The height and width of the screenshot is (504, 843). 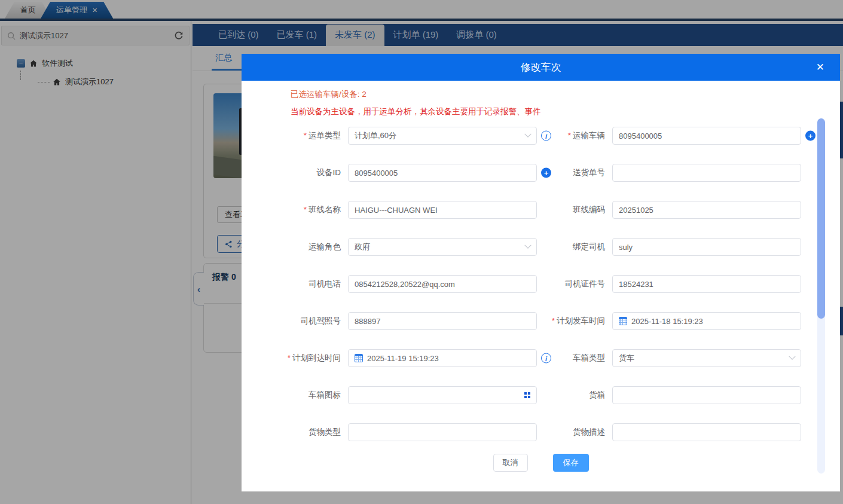 What do you see at coordinates (707, 210) in the screenshot?
I see `route-code-input: 20251025` at bounding box center [707, 210].